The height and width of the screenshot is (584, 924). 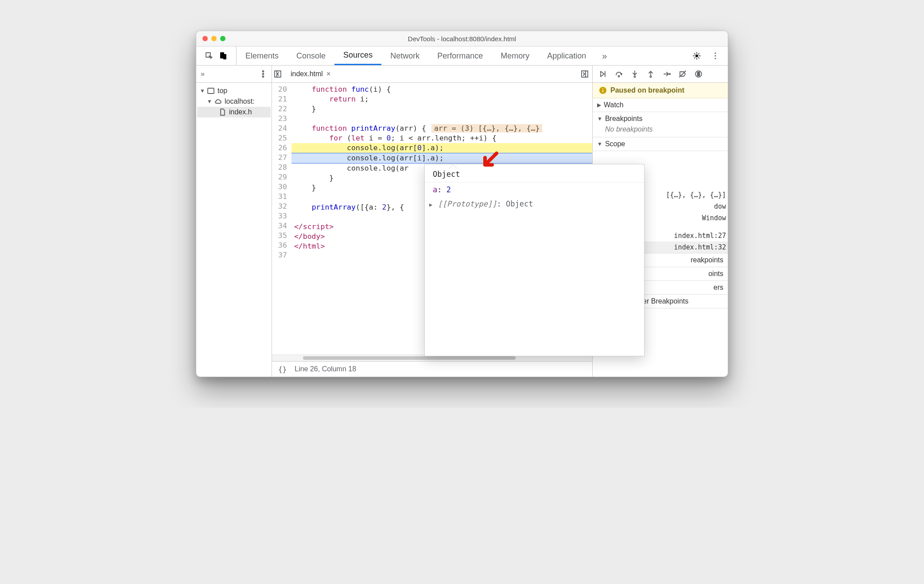 What do you see at coordinates (603, 90) in the screenshot?
I see `info-icon` at bounding box center [603, 90].